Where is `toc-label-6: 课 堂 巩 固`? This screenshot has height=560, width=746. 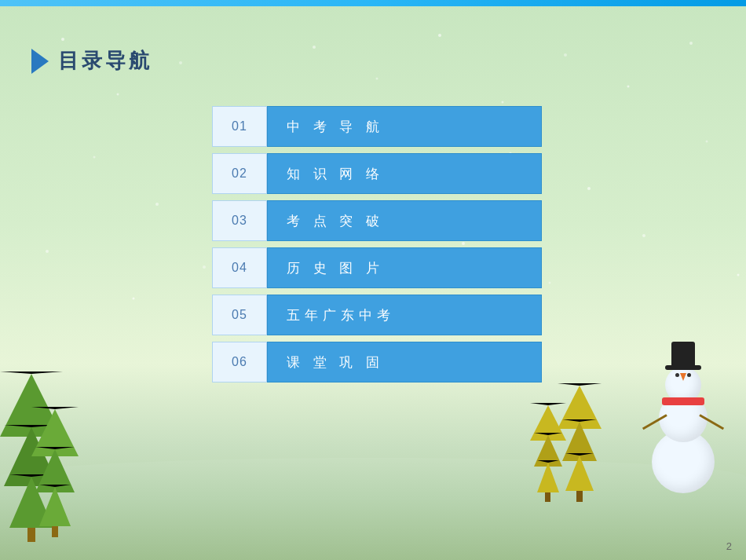 toc-label-6: 课 堂 巩 固 is located at coordinates (404, 362).